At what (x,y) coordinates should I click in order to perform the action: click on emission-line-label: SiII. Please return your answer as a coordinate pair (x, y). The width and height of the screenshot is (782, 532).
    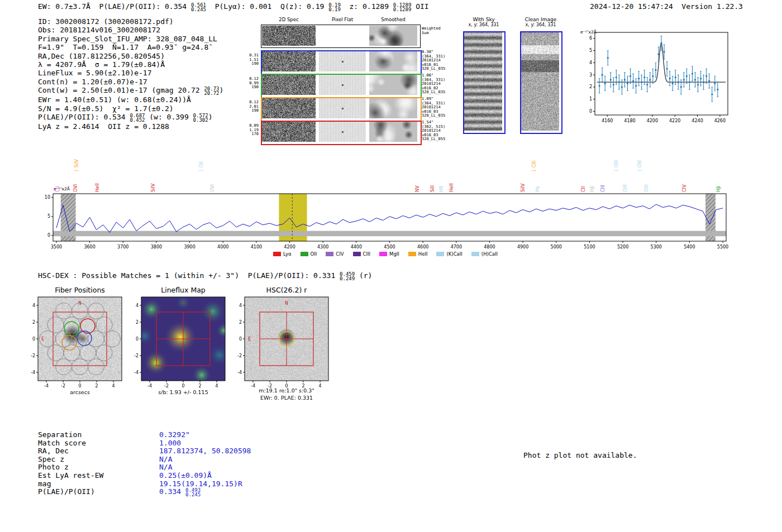
    Looking at the image, I should click on (432, 189).